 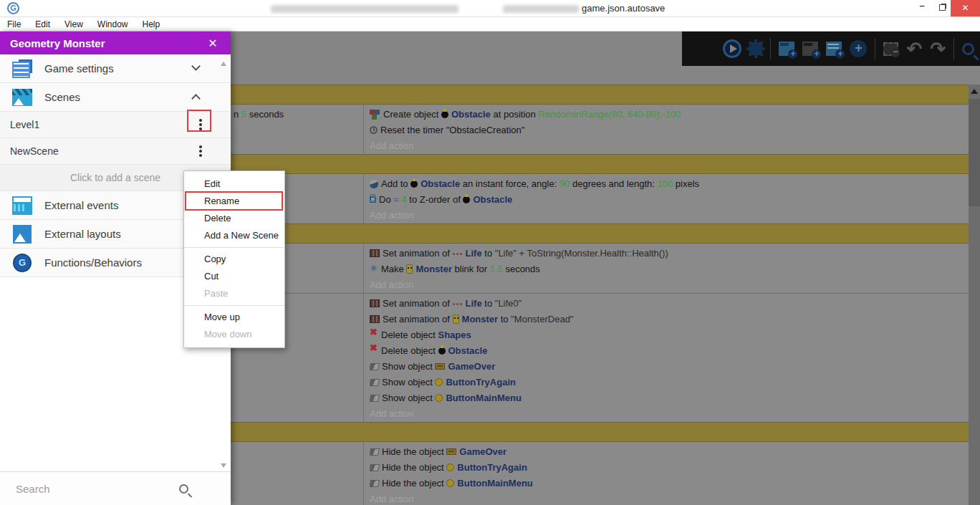 What do you see at coordinates (669, 484) in the screenshot?
I see `event-action: Hide the object ButtonMainMenu` at bounding box center [669, 484].